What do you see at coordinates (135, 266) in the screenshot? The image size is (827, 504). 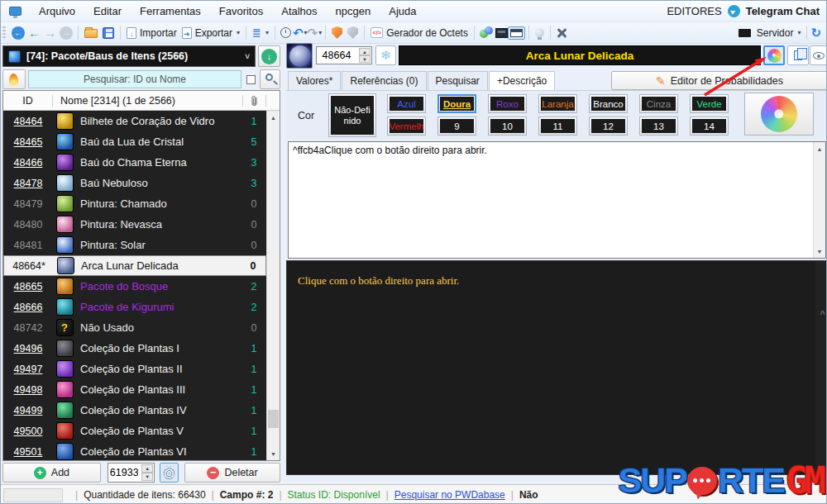 I see `table-row: 48664*Arca Lunar Delicada0` at bounding box center [135, 266].